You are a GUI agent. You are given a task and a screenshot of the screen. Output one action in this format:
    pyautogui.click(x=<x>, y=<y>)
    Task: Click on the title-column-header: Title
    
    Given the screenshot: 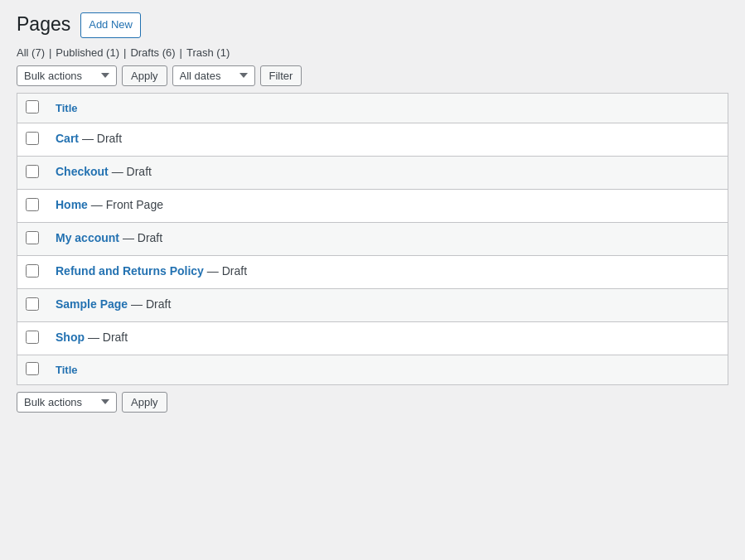 What is the action you would take?
    pyautogui.click(x=388, y=108)
    